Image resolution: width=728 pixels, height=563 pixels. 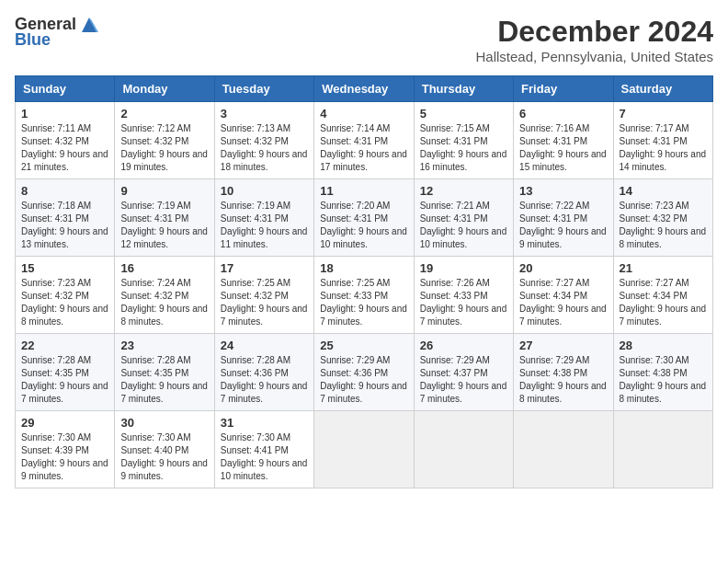 What do you see at coordinates (265, 457) in the screenshot?
I see `day-info: Sunrise: 7:30 AMSunset: 4:41 PMDaylight:…` at bounding box center [265, 457].